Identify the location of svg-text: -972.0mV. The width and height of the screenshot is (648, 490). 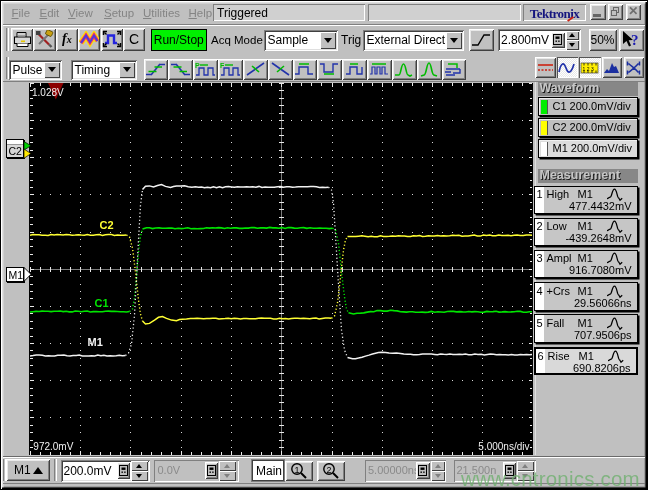
(52, 446).